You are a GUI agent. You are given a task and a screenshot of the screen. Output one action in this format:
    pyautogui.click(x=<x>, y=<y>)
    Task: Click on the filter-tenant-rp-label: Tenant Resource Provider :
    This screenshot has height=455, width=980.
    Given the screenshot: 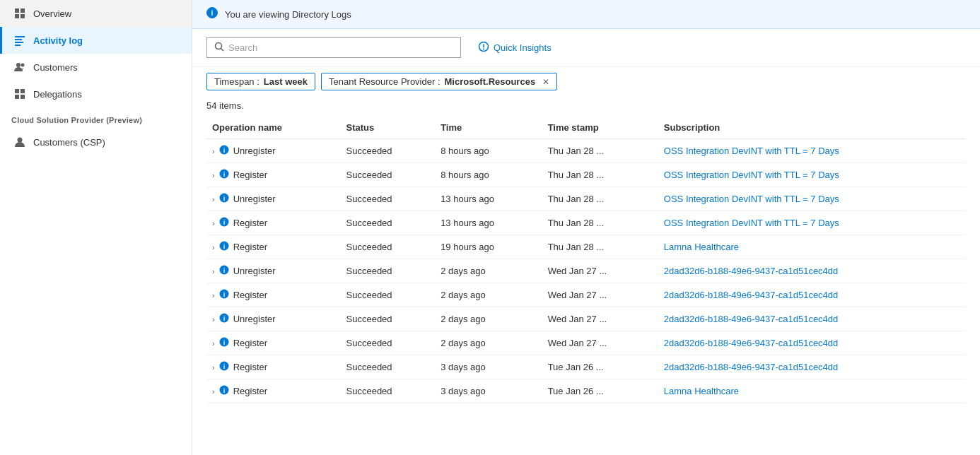 What is the action you would take?
    pyautogui.click(x=385, y=82)
    